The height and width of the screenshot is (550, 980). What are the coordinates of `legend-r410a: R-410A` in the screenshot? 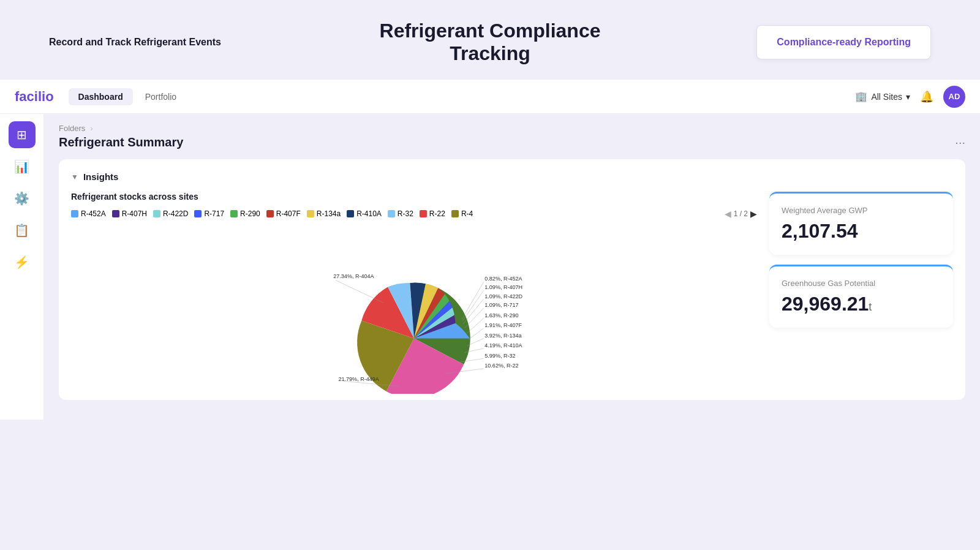 It's located at (364, 214).